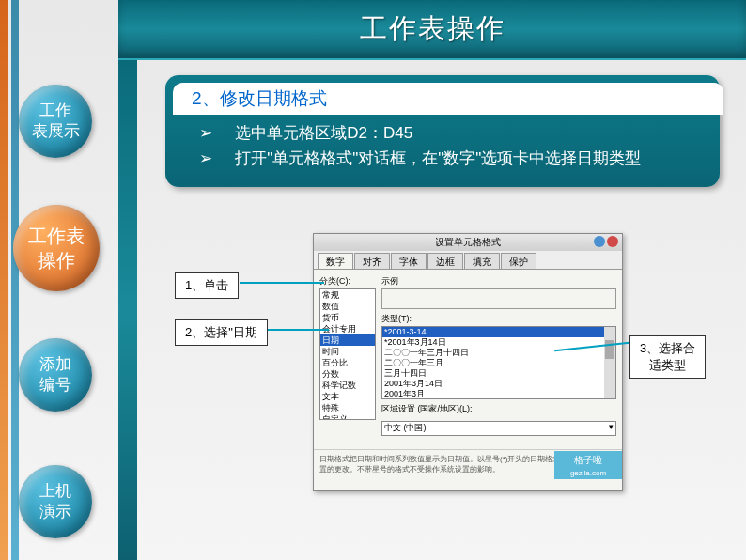 The image size is (746, 560). Describe the element at coordinates (56, 121) in the screenshot. I see `sidebar-item-label: 工作 表展示` at that location.